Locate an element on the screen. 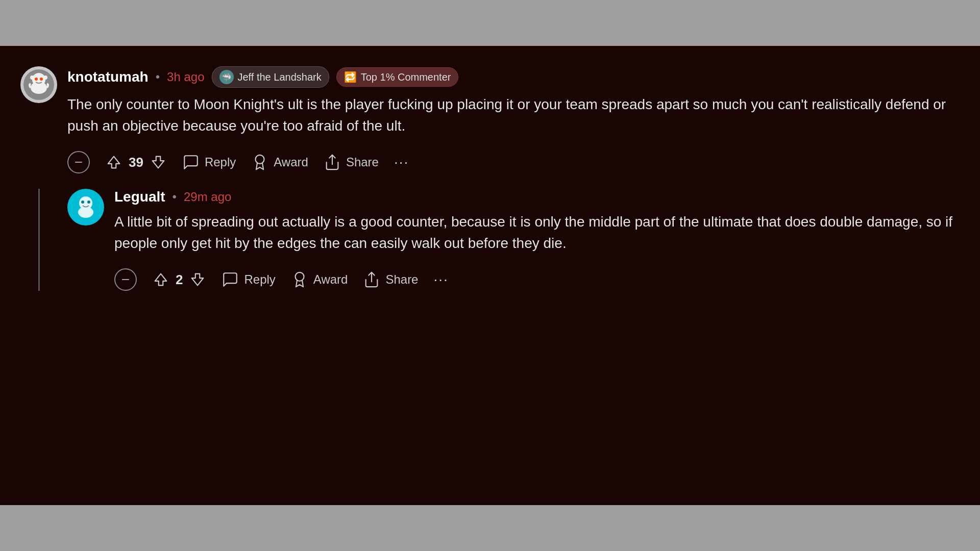  nested-upvote-button is located at coordinates (161, 280).